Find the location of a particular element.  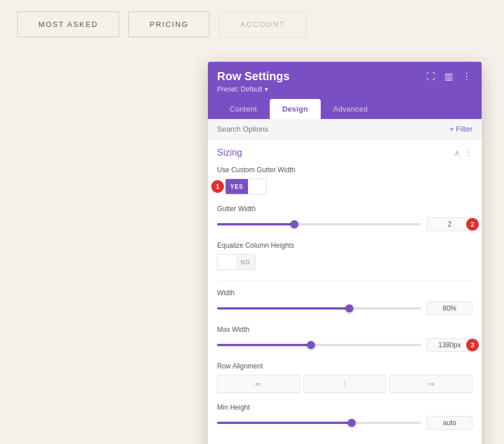

max-width-slider-row: 3 is located at coordinates (345, 345).